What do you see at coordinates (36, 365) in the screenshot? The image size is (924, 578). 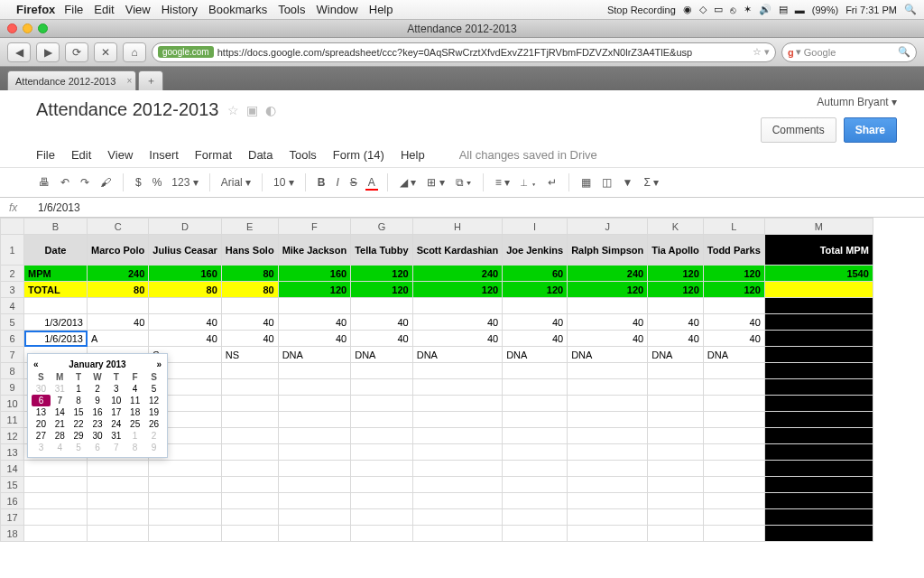 I see `dp-prev: «` at bounding box center [36, 365].